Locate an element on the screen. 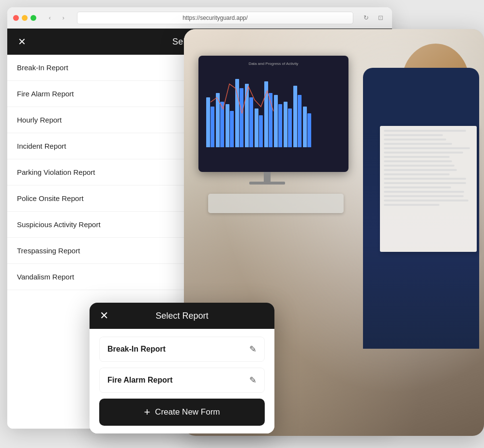  plus-icon: + is located at coordinates (147, 412).